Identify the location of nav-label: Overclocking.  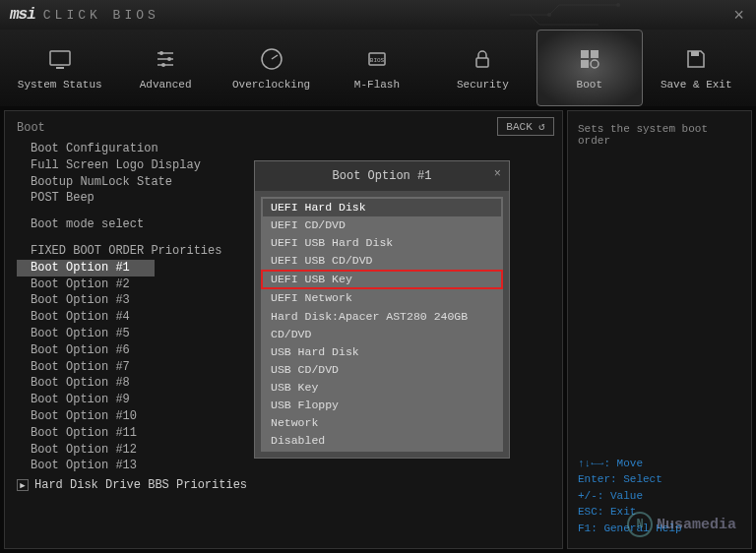
(272, 85).